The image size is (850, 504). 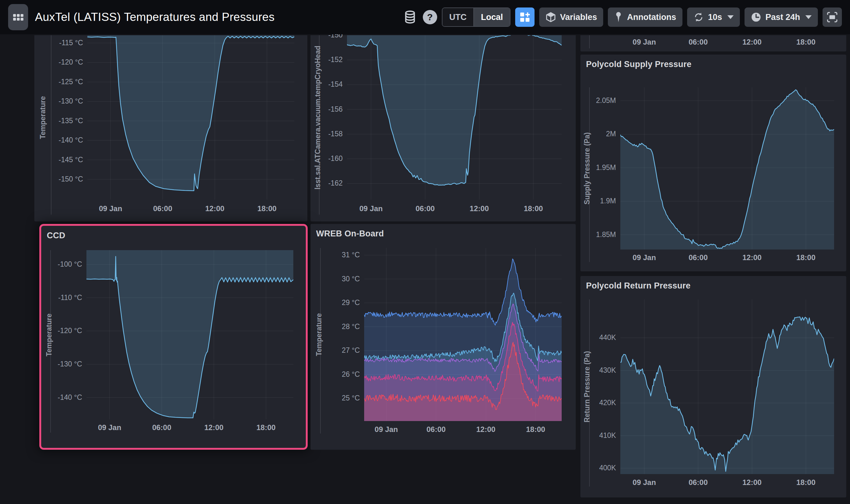 What do you see at coordinates (56, 236) in the screenshot?
I see `panel-title: CCD` at bounding box center [56, 236].